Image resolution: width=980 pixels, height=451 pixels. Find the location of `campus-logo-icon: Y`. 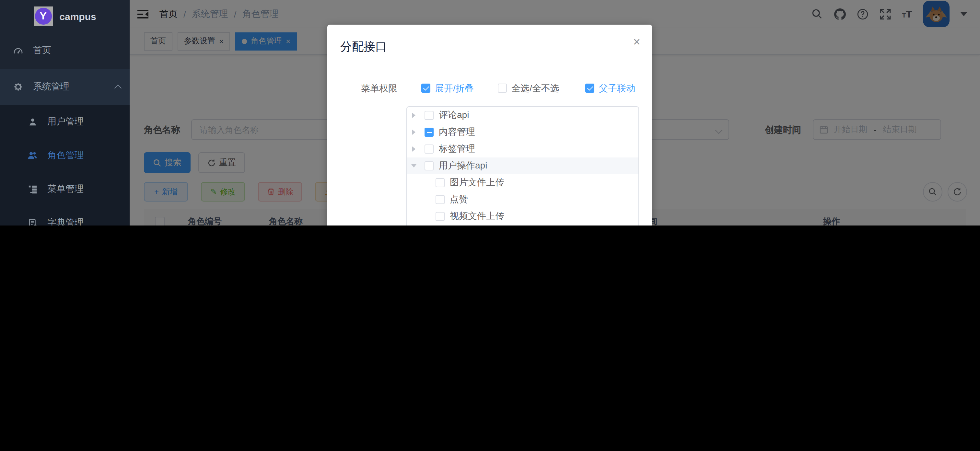

campus-logo-icon: Y is located at coordinates (43, 16).